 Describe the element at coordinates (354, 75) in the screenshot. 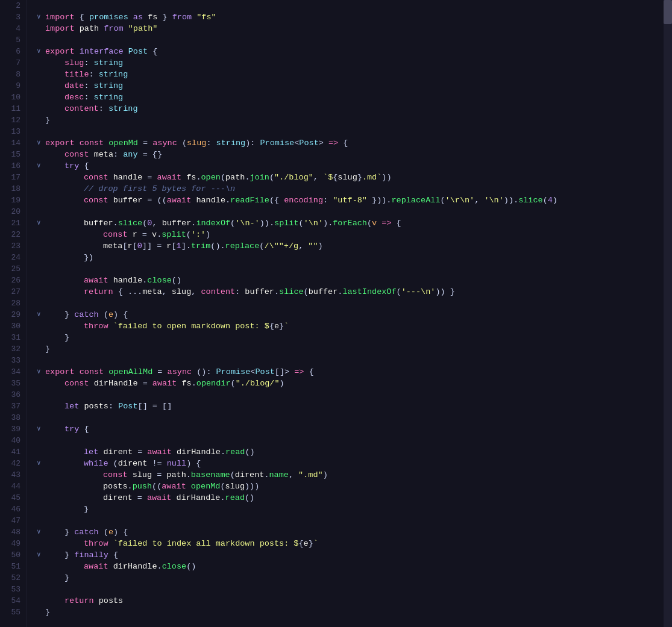

I see `code-line-8: title: string` at that location.